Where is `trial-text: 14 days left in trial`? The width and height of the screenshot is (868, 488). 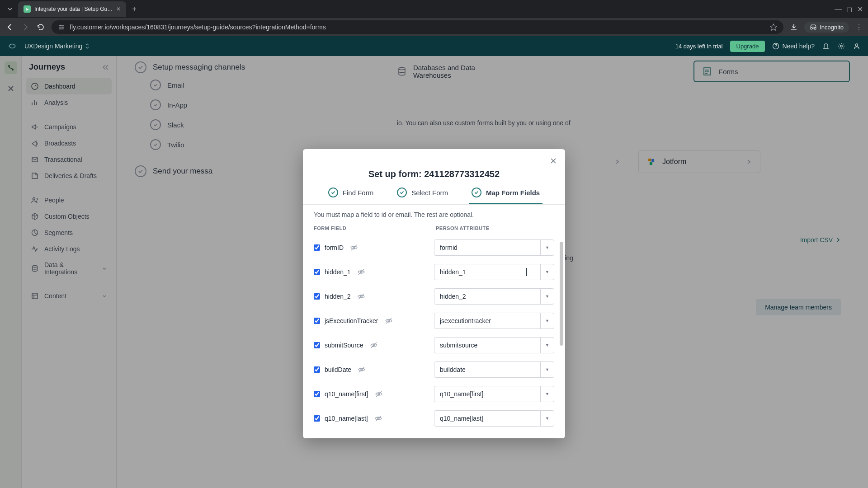 trial-text: 14 days left in trial is located at coordinates (699, 46).